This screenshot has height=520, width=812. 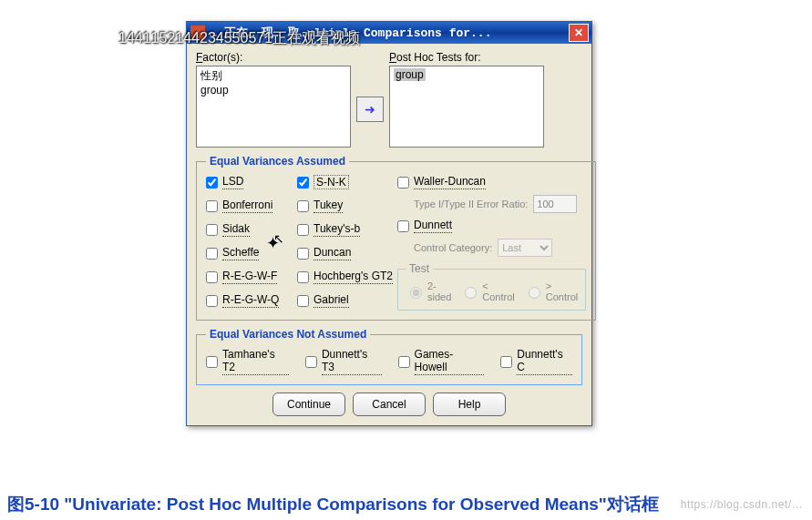 I want to click on not-assumed-legend: Equal Variances Not Assumed, so click(x=288, y=334).